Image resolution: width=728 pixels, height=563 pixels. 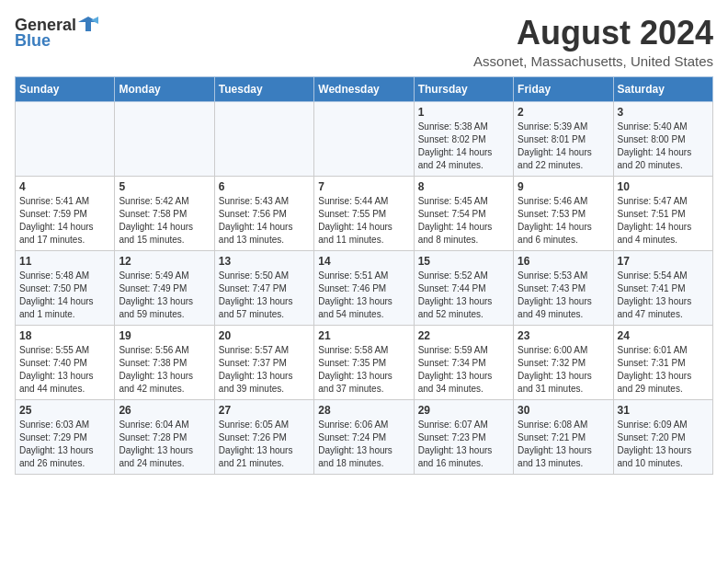 What do you see at coordinates (663, 88) in the screenshot?
I see `header-saturday: Saturday` at bounding box center [663, 88].